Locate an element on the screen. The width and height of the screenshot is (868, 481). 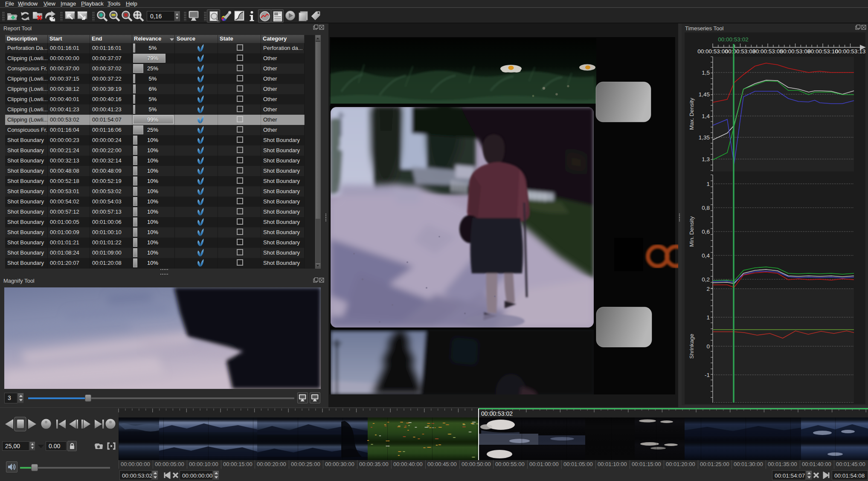
svg-text: 1,45 is located at coordinates (704, 95).